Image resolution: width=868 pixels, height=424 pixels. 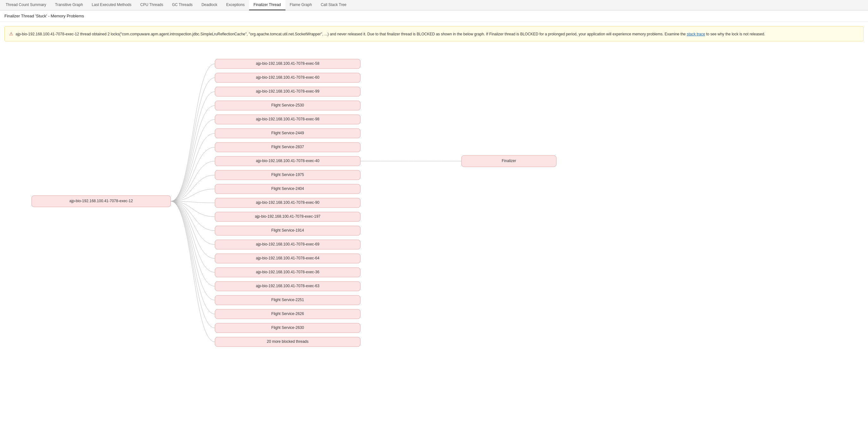 I want to click on svg-text:ajp-bio-192.168.100.41-7078-ex: ajp-bio-192.168.100.41-7078-exec-197, so click(x=288, y=217).